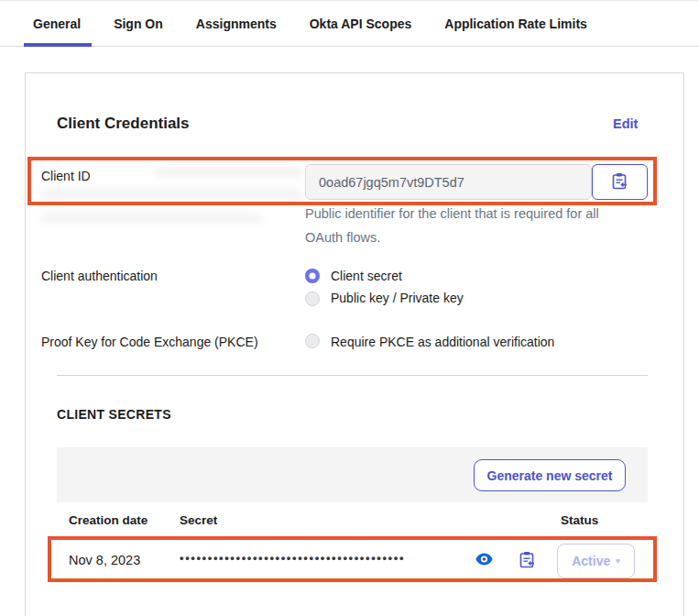  What do you see at coordinates (528, 559) in the screenshot?
I see `copy-secret-button` at bounding box center [528, 559].